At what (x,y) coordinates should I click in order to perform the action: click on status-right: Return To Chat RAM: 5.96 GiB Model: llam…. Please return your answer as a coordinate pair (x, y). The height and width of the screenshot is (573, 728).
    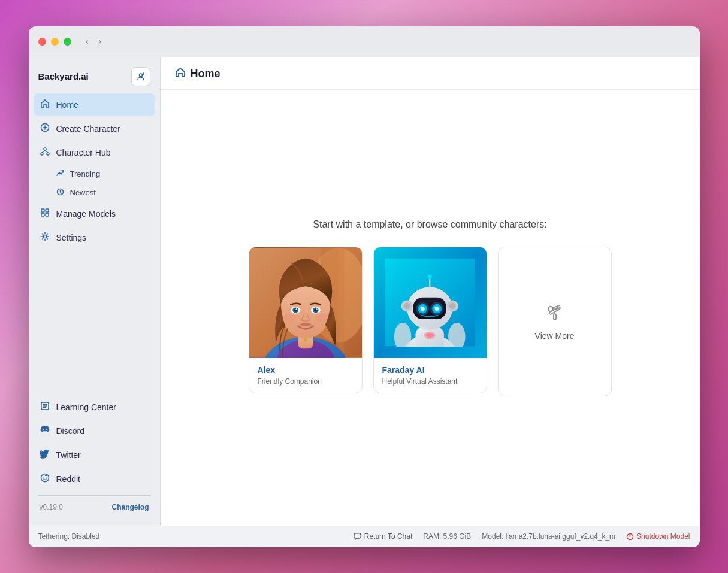
    Looking at the image, I should click on (522, 536).